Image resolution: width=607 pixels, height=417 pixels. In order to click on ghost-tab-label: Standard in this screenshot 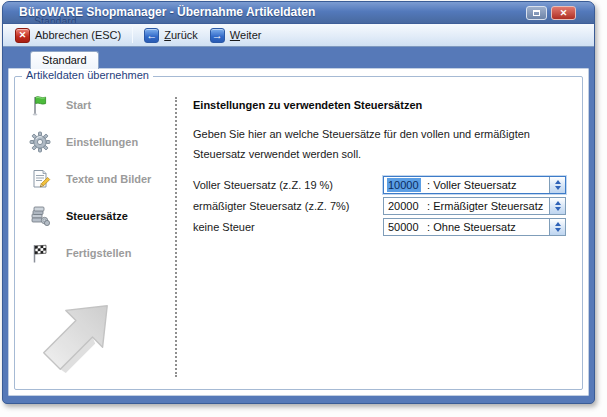, I will do `click(56, 20)`.